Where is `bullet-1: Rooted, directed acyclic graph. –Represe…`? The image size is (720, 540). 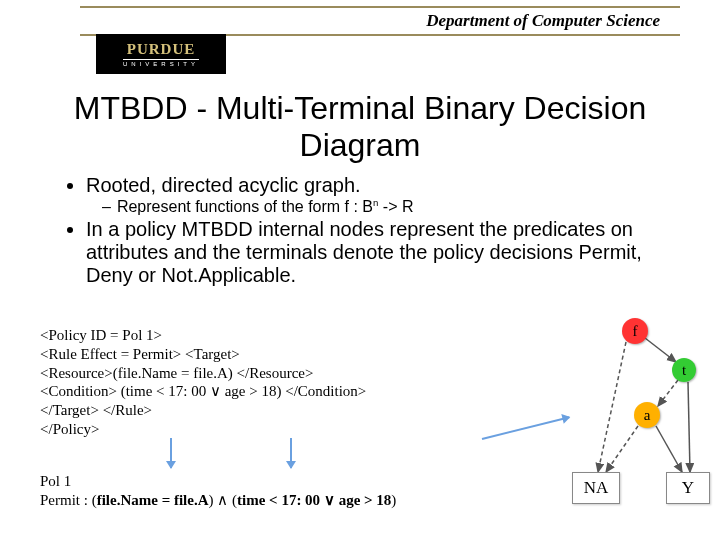
bullet-1: Rooted, directed acyclic graph. –Represe… is located at coordinates (383, 195).